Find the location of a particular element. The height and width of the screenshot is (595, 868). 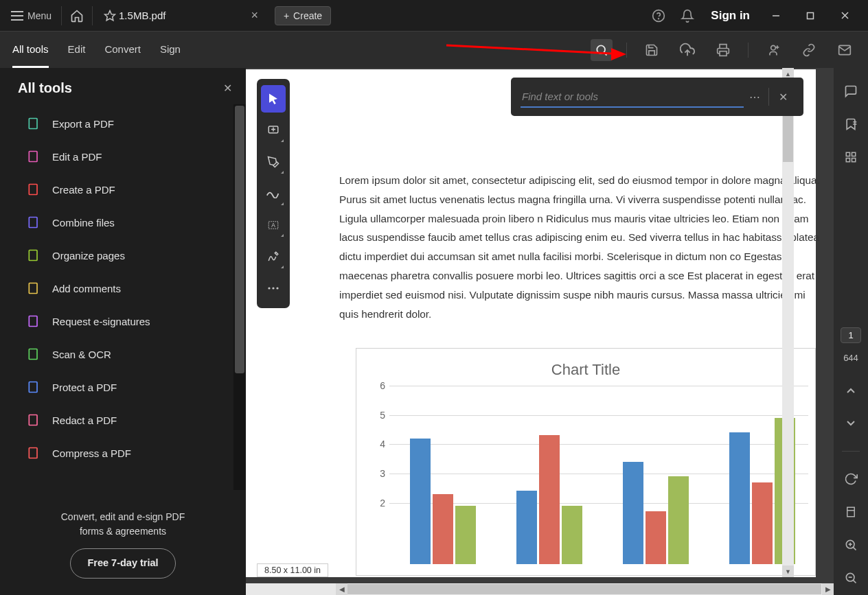

scroll-left-icon: ◀ is located at coordinates (342, 589).